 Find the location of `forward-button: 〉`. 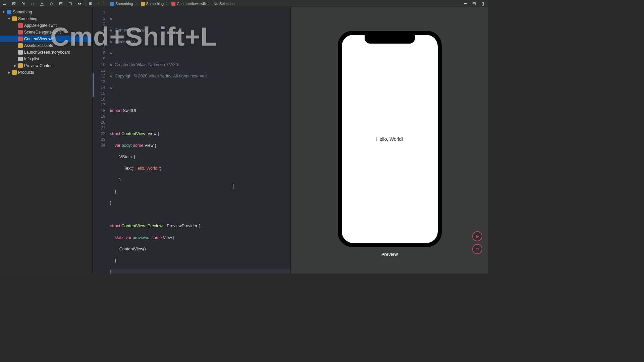

forward-button: 〉 is located at coordinates (105, 4).